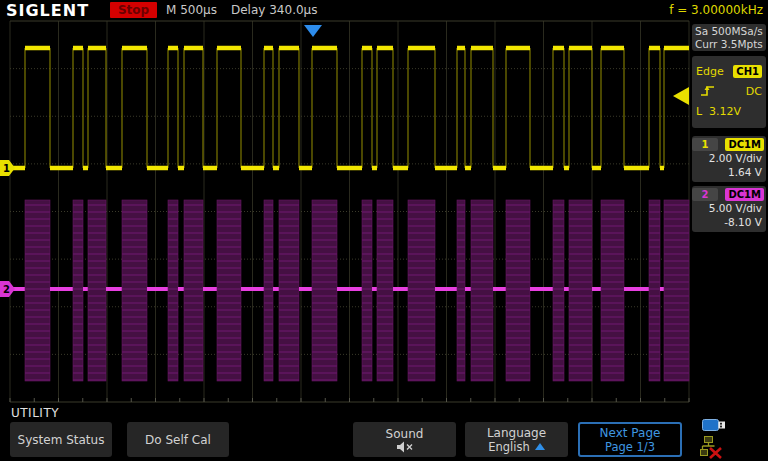 The image size is (768, 461). Describe the element at coordinates (681, 96) in the screenshot. I see `trigger-level-marker` at that location.